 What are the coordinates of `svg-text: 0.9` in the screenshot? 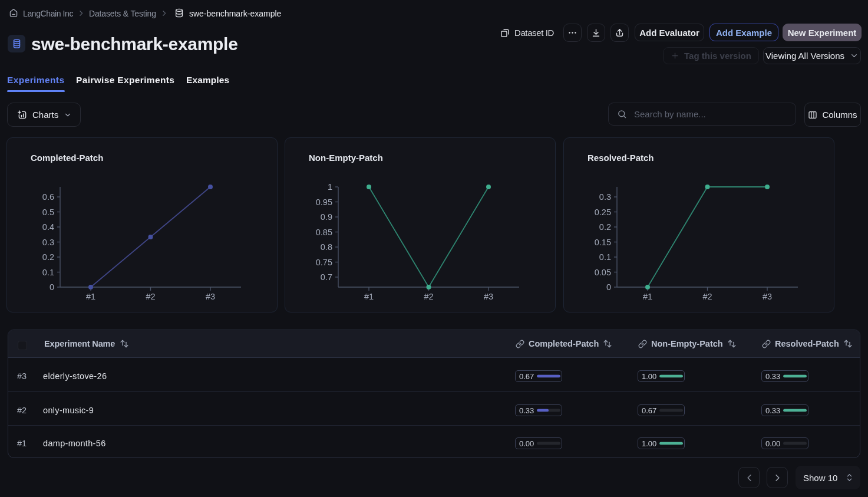 It's located at (326, 217).